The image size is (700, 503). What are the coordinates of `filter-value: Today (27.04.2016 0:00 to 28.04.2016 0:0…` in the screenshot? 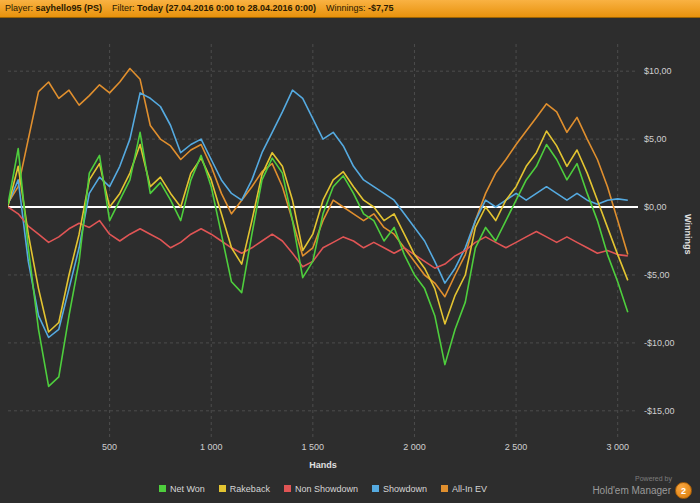 It's located at (226, 8).